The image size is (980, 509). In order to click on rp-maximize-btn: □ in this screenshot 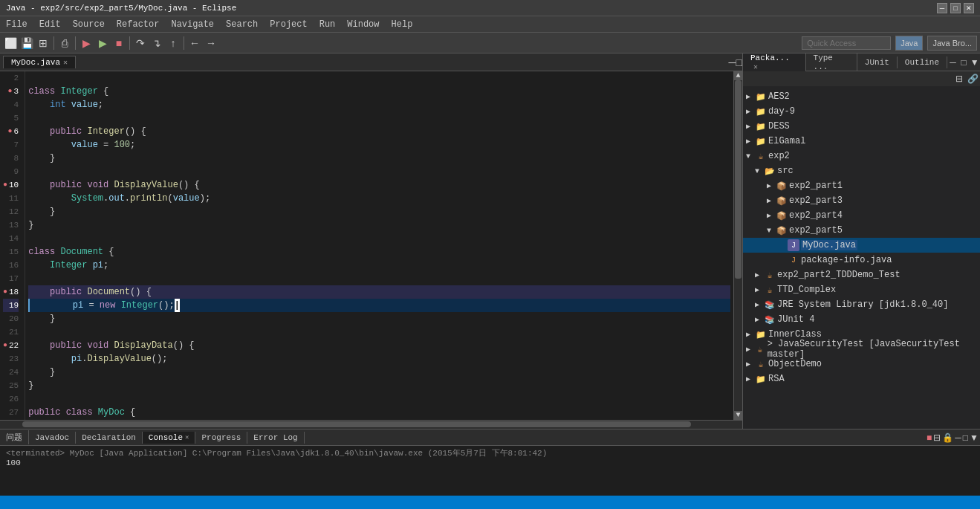, I will do `click(964, 62)`.